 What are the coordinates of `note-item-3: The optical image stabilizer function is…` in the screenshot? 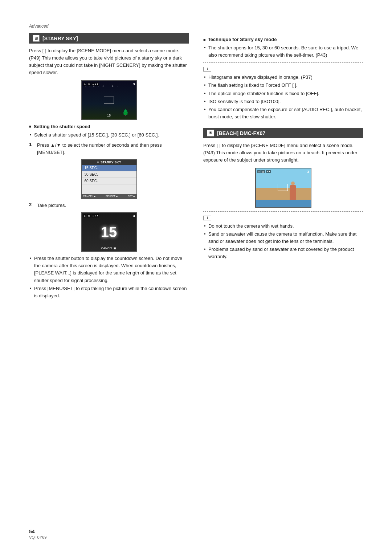 It's located at (283, 94).